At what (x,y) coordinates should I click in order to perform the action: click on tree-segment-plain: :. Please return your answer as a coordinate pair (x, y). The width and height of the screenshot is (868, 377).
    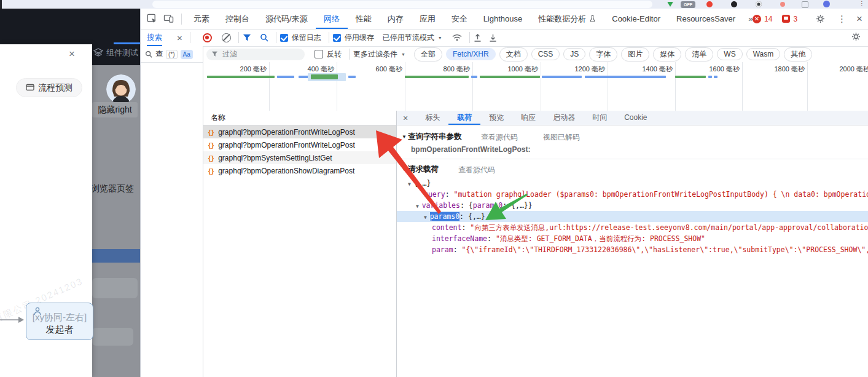
    Looking at the image, I should click on (458, 250).